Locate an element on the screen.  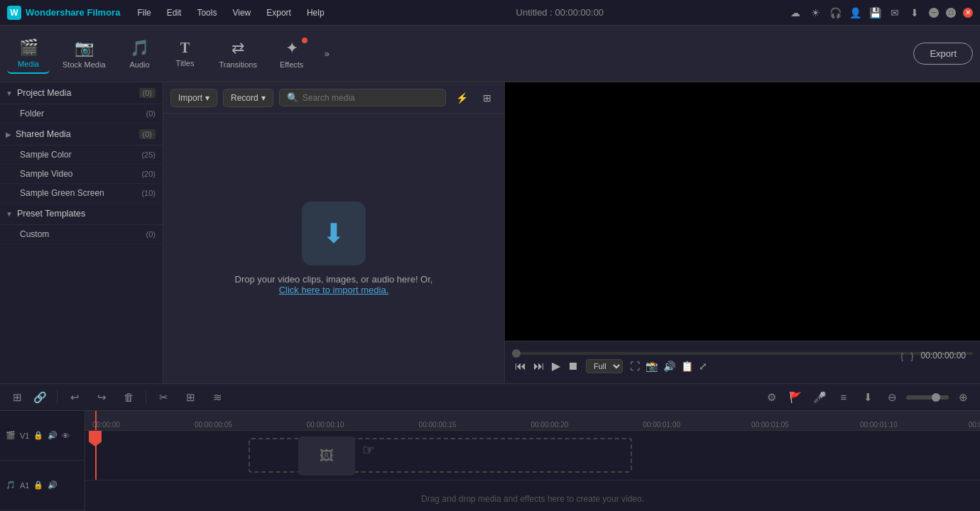
sidebar-section-preset-templates: ▼ Preset Templates is located at coordinates (81, 214).